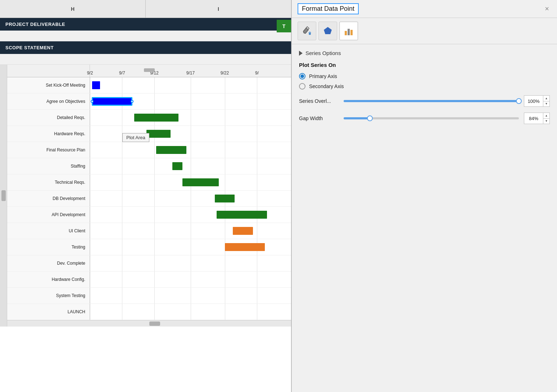 The image size is (557, 392). What do you see at coordinates (519, 101) in the screenshot?
I see `series-overlap-thumb` at bounding box center [519, 101].